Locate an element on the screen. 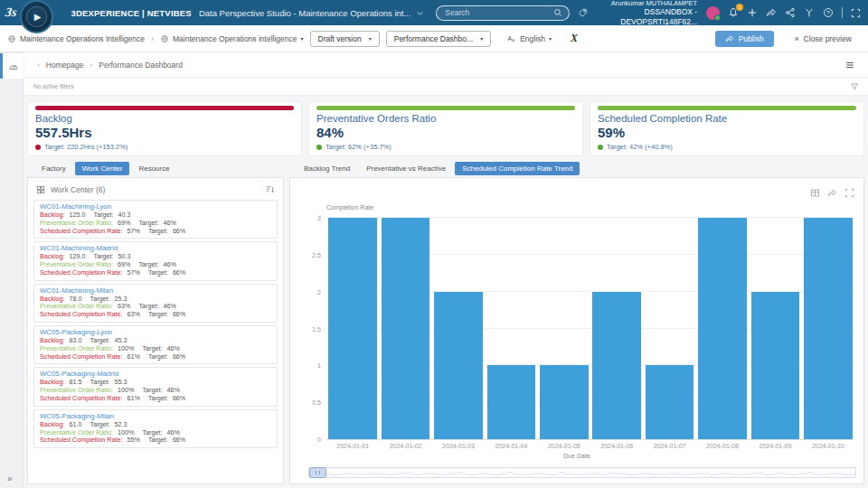 This screenshot has width=868, height=488. tab-entity-0: Factory is located at coordinates (54, 168).